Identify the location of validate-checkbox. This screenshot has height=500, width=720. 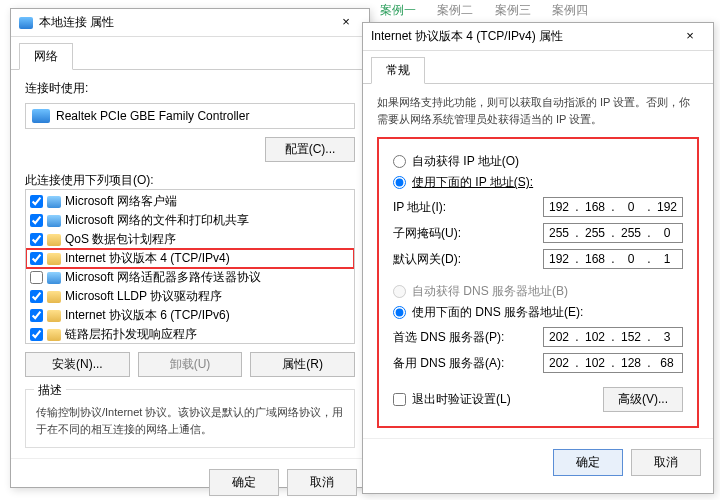
(400, 400).